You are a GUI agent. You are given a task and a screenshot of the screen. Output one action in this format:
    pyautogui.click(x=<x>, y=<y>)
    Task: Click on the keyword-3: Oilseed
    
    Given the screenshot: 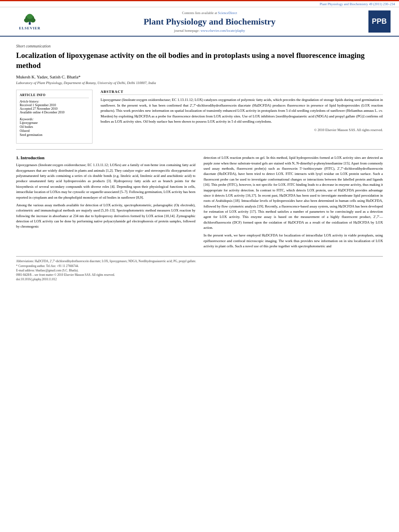 What is the action you would take?
    pyautogui.click(x=54, y=131)
    